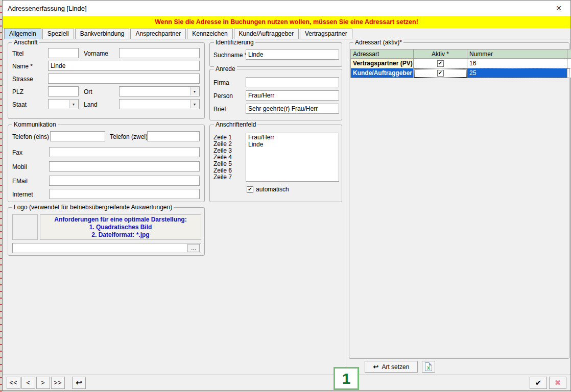  Describe the element at coordinates (18, 92) in the screenshot. I see `plz-label: PLZ` at that location.